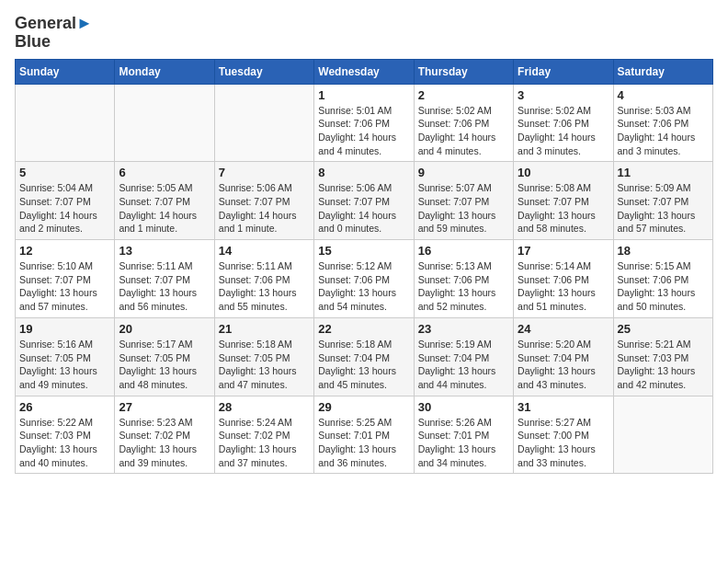  I want to click on day-number: 26, so click(64, 407).